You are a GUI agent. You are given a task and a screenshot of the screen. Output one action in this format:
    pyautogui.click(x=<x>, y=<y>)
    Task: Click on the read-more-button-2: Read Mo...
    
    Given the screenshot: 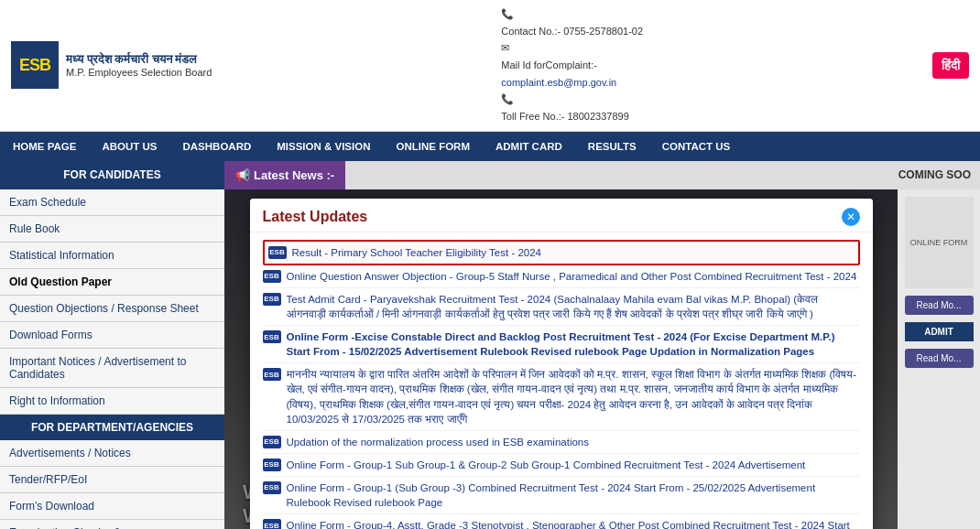 What is the action you would take?
    pyautogui.click(x=940, y=359)
    